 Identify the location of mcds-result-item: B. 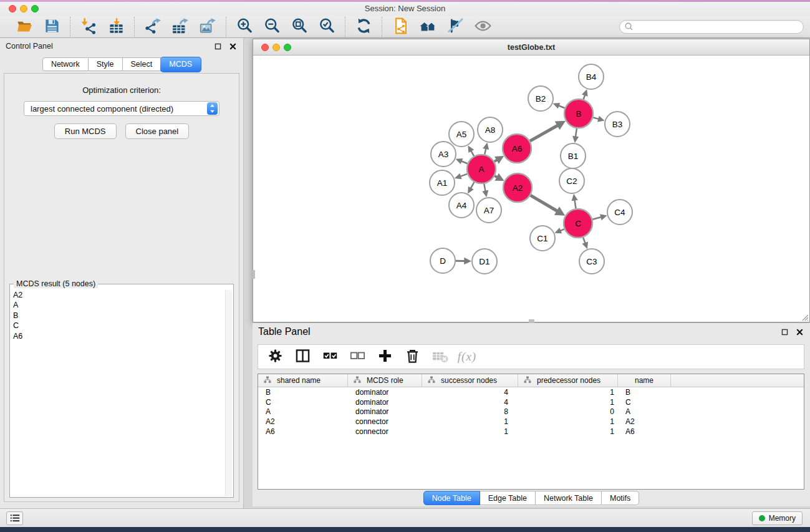
(118, 316).